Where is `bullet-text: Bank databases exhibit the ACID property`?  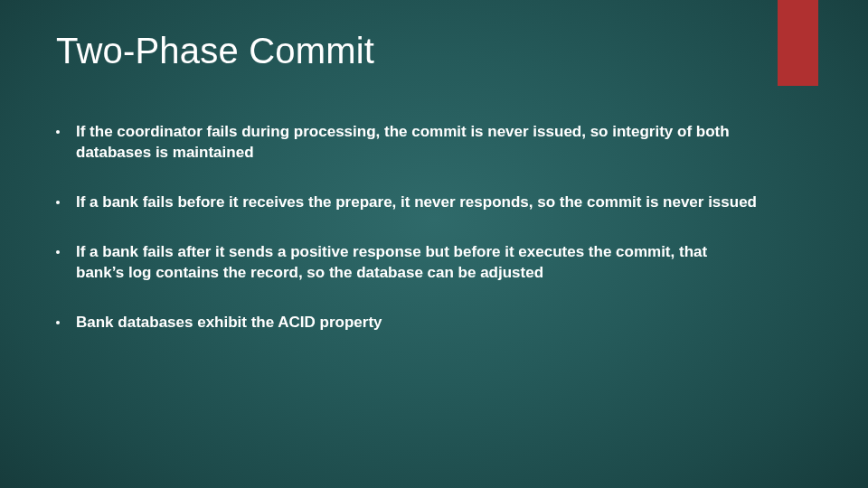
bullet-text: Bank databases exhibit the ACID property is located at coordinates (418, 324).